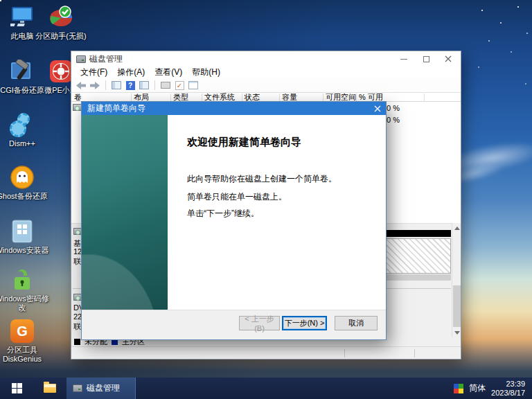 This screenshot has height=399, width=532. I want to click on wizard-close-button, so click(378, 108).